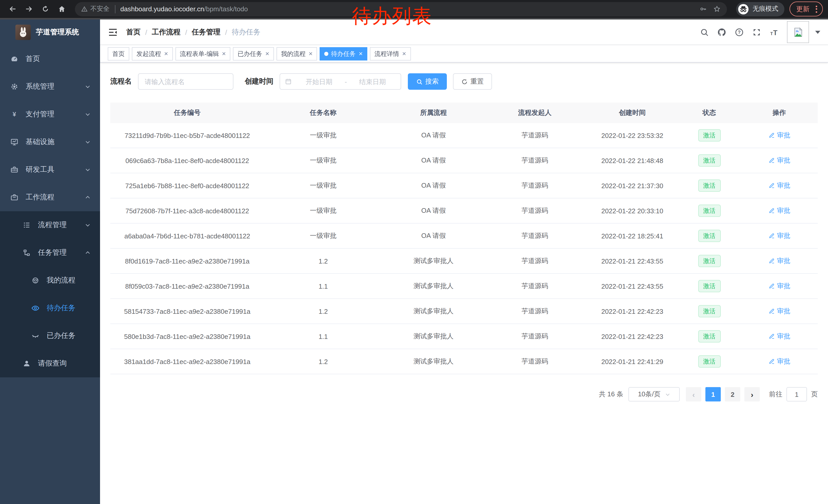 The image size is (828, 504). What do you see at coordinates (100, 9) in the screenshot?
I see `security-label: 不安全` at bounding box center [100, 9].